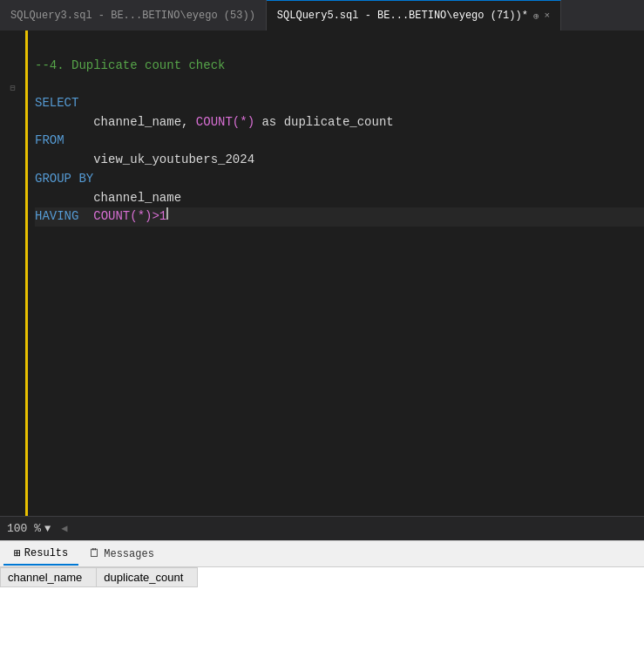  I want to click on messages-doc-icon: 🗒, so click(94, 554).